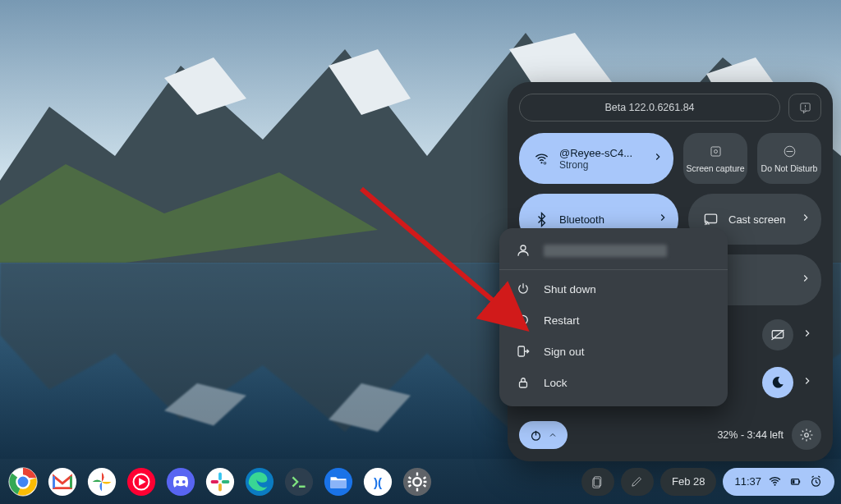 The width and height of the screenshot is (841, 504). What do you see at coordinates (417, 482) in the screenshot?
I see `app-settings` at bounding box center [417, 482].